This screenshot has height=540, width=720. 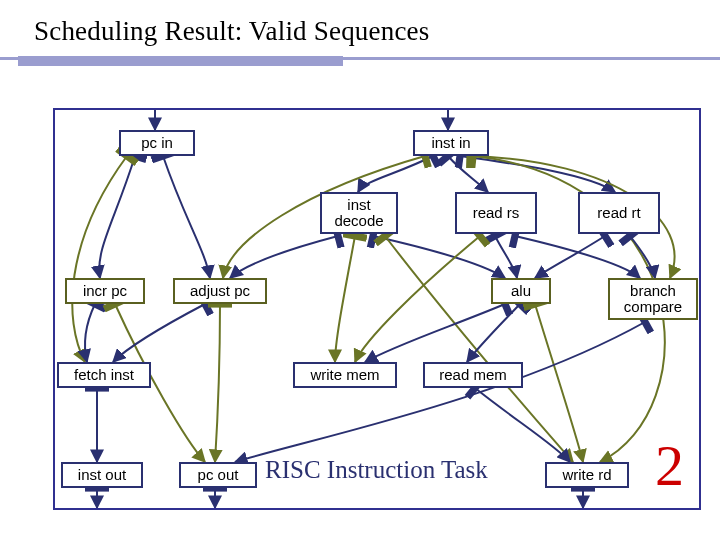 I want to click on node-adjust-pc: adjust pc, so click(x=220, y=291).